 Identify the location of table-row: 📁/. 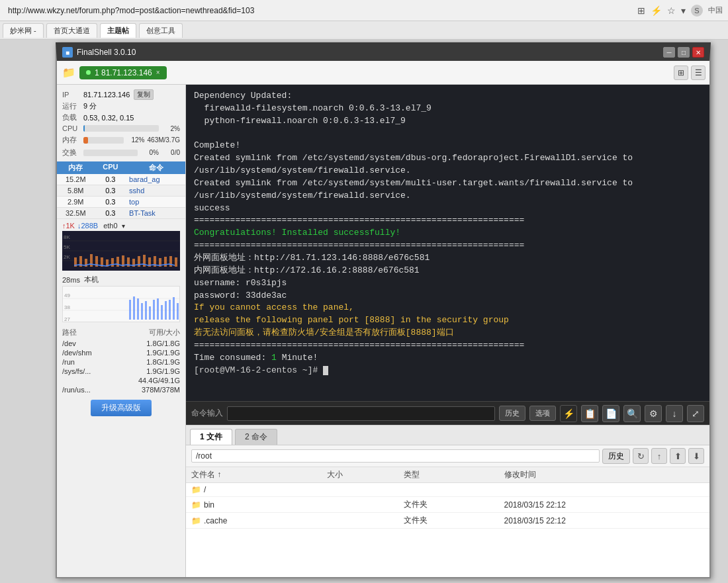
(447, 490).